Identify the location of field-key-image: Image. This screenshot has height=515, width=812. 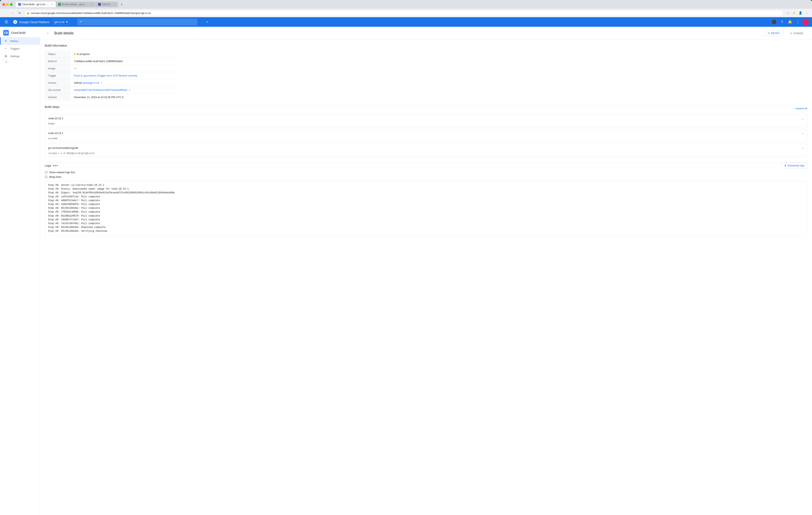
(58, 69).